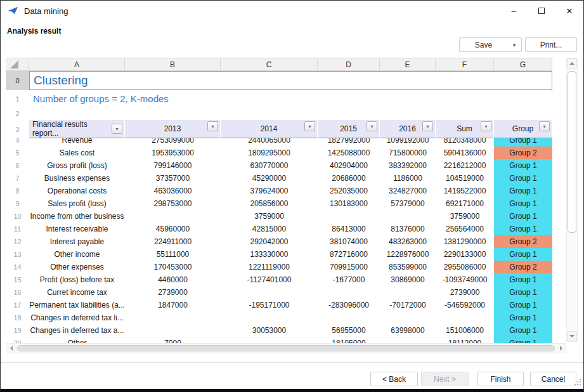 The height and width of the screenshot is (392, 584). Describe the element at coordinates (18, 292) in the screenshot. I see `row-number: 16` at that location.